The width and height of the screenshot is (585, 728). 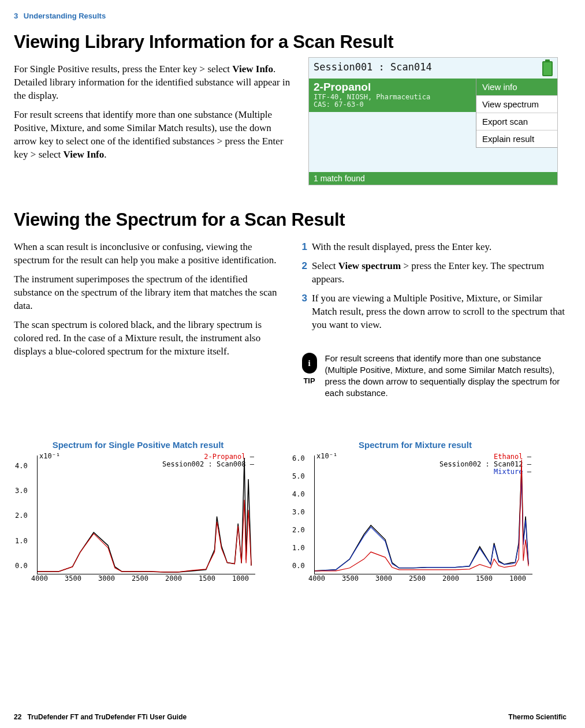 I want to click on menu-item-view-info: View info, so click(x=517, y=87).